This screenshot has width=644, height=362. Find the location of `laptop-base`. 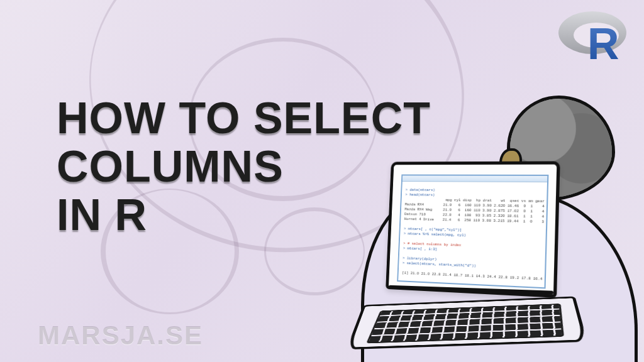

laptop-base is located at coordinates (467, 323).